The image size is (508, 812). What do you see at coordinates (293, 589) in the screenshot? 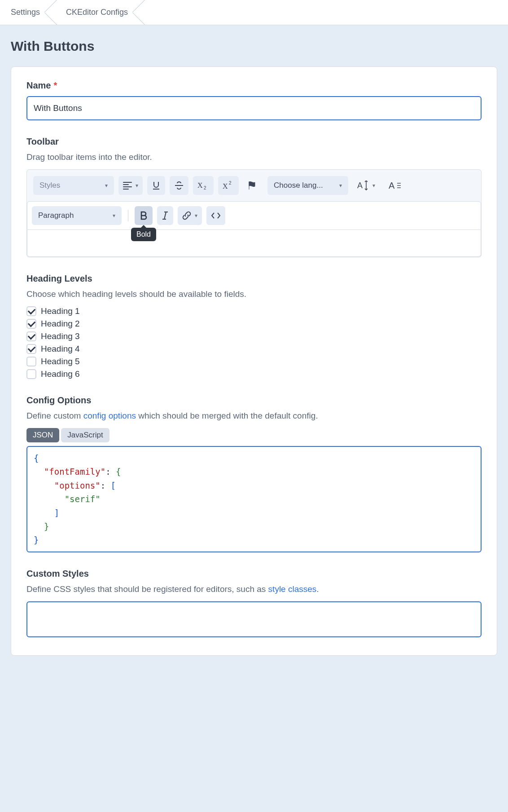
I see `style-classes-link: style classes` at bounding box center [293, 589].